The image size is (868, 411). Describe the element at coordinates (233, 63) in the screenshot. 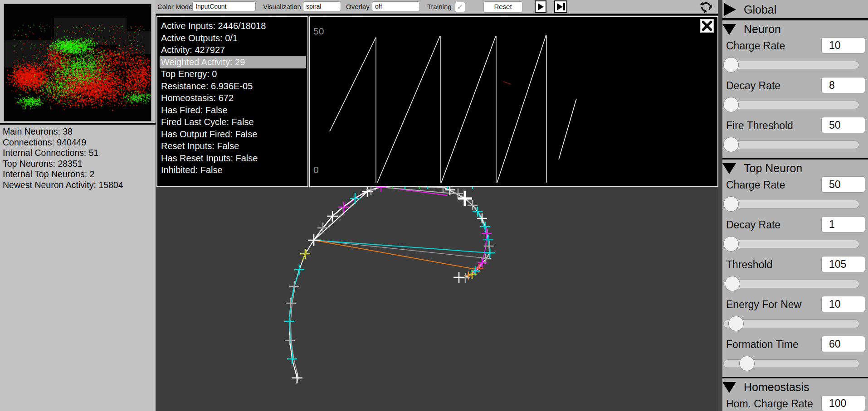

I see `neuron-stat-selected: Weighted Activity: 29` at that location.